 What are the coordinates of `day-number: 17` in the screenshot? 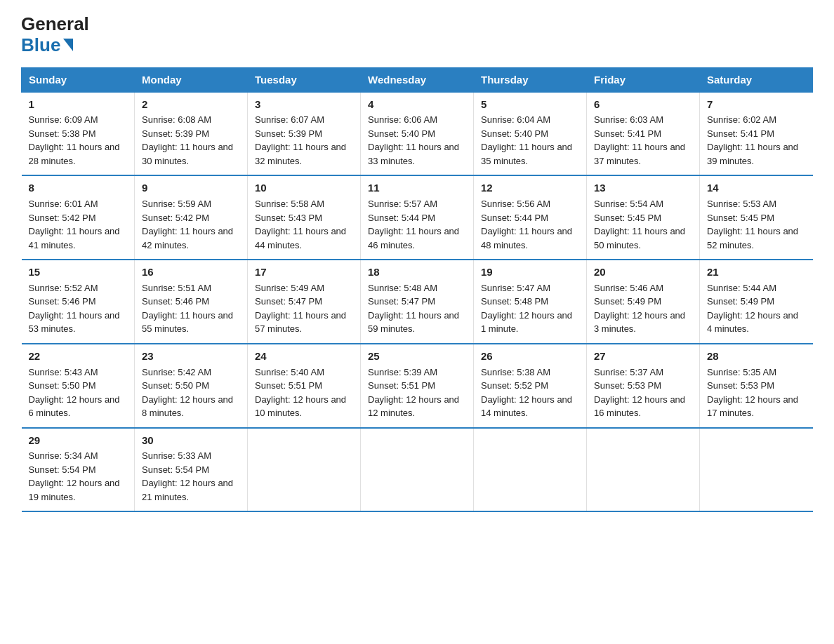 It's located at (304, 272).